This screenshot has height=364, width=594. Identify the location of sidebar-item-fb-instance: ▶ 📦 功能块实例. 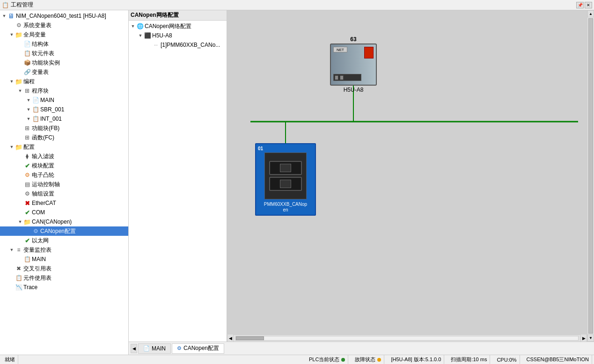
(64, 63).